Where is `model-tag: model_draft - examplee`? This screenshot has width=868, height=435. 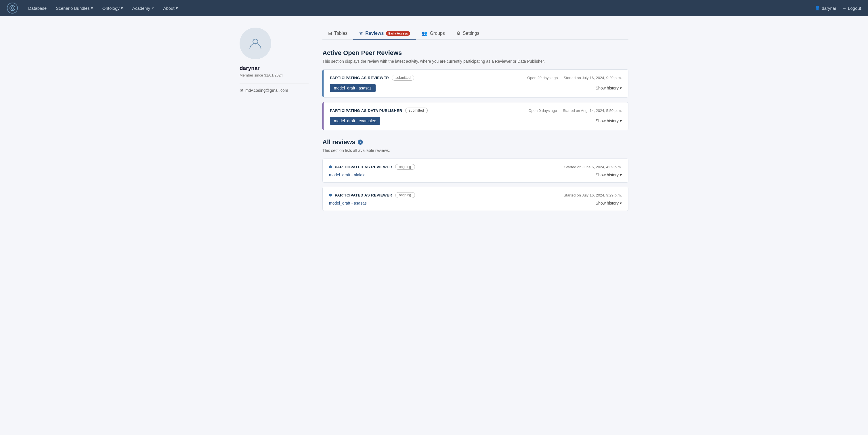
model-tag: model_draft - examplee is located at coordinates (355, 121).